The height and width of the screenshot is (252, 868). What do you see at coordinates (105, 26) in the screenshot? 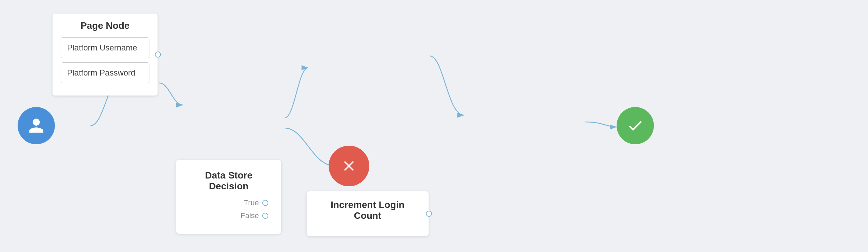
I see `page-node-title: Page Node` at bounding box center [105, 26].